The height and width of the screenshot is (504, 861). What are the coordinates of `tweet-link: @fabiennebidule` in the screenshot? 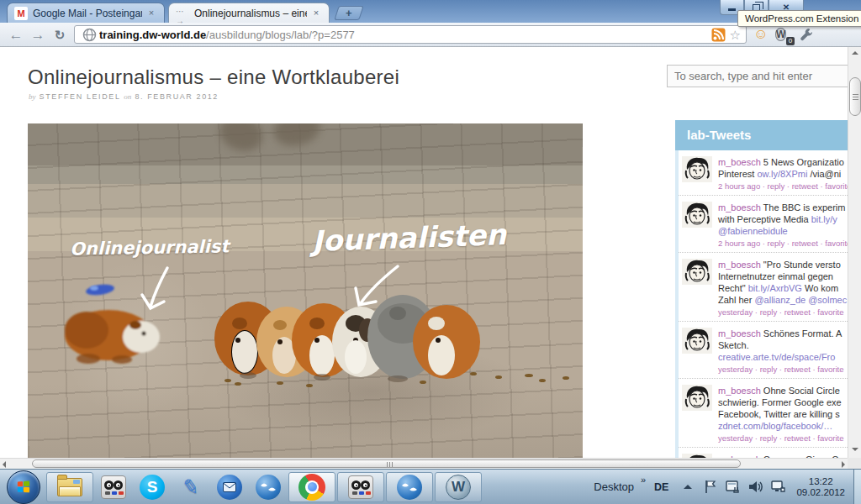 It's located at (753, 231).